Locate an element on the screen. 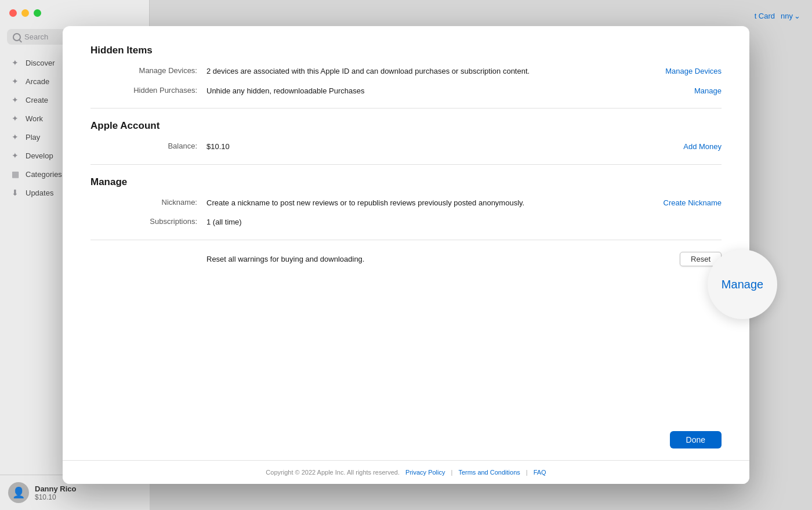 This screenshot has width=812, height=510. manage-devices-action: Manage Devices is located at coordinates (675, 71).